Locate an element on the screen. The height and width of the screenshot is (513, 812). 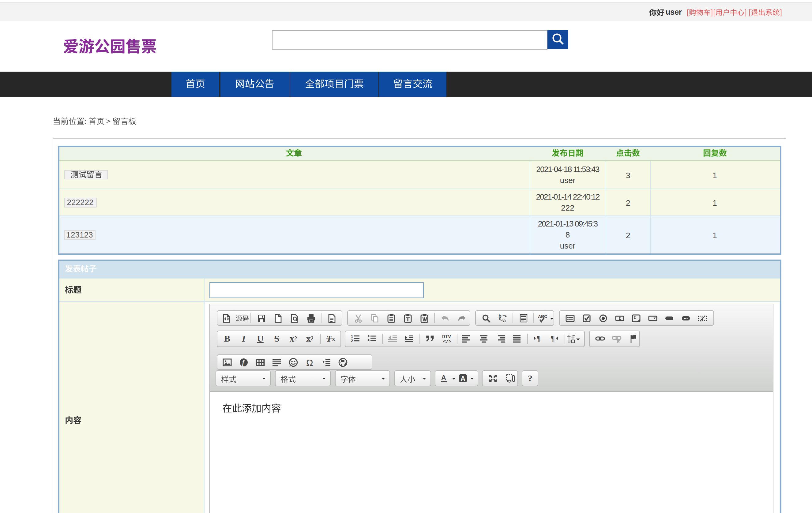
svg-text: a is located at coordinates (504, 320).